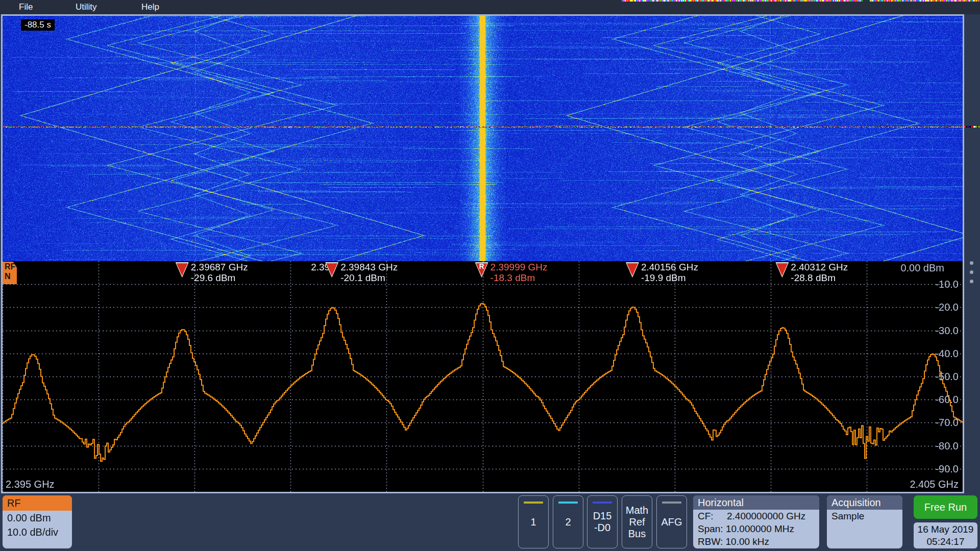 This screenshot has width=980, height=551. What do you see at coordinates (934, 485) in the screenshot?
I see `x-axis-right-label: 2.405 GHz` at bounding box center [934, 485].